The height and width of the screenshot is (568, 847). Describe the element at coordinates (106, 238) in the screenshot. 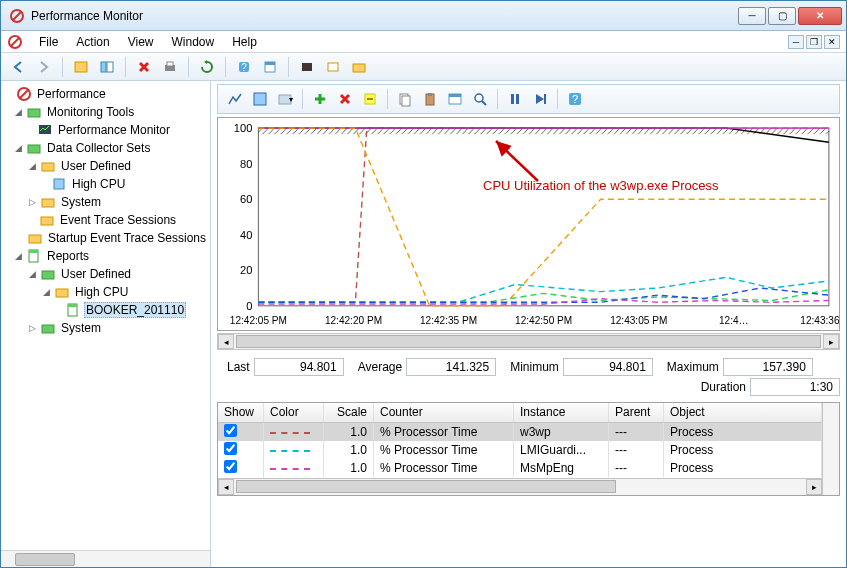

I see `tree-startup-event: Startup Event Trace Sessions` at that location.